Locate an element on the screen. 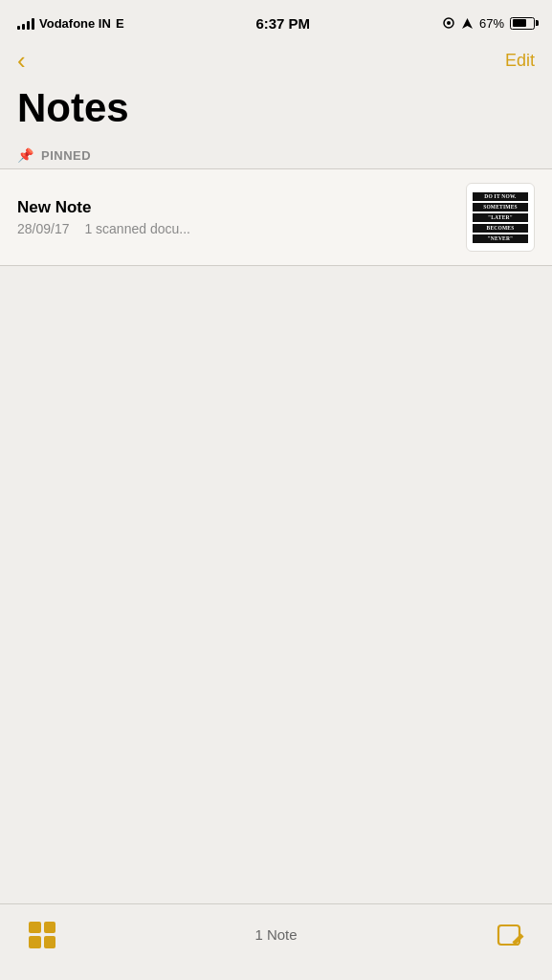 The image size is (552, 980). back-button: ‹ is located at coordinates (21, 60).